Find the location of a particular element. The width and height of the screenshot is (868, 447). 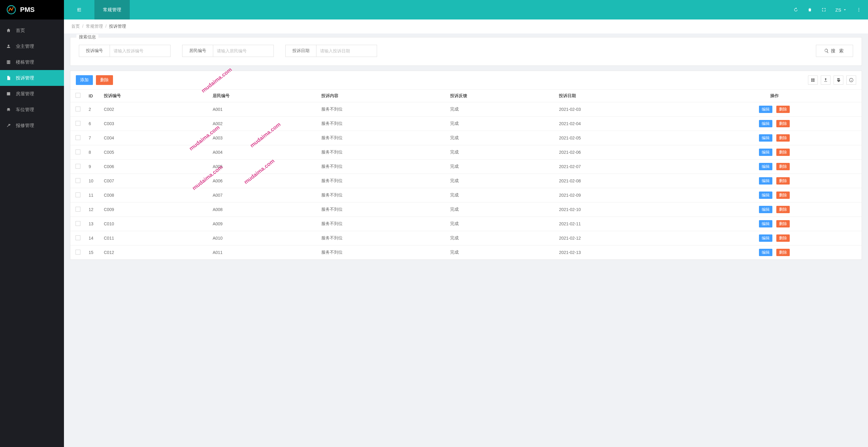

sidebar-item-3: 投诉管理 is located at coordinates (32, 78).